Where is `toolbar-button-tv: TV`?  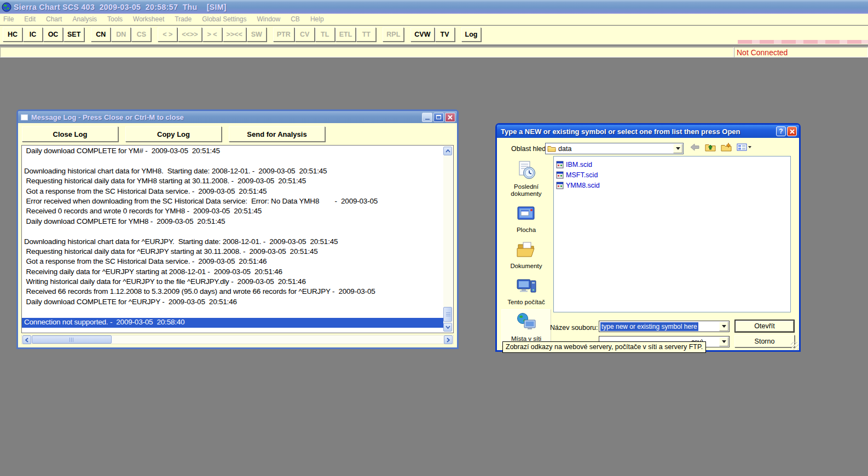
toolbar-button-tv: TV is located at coordinates (445, 34).